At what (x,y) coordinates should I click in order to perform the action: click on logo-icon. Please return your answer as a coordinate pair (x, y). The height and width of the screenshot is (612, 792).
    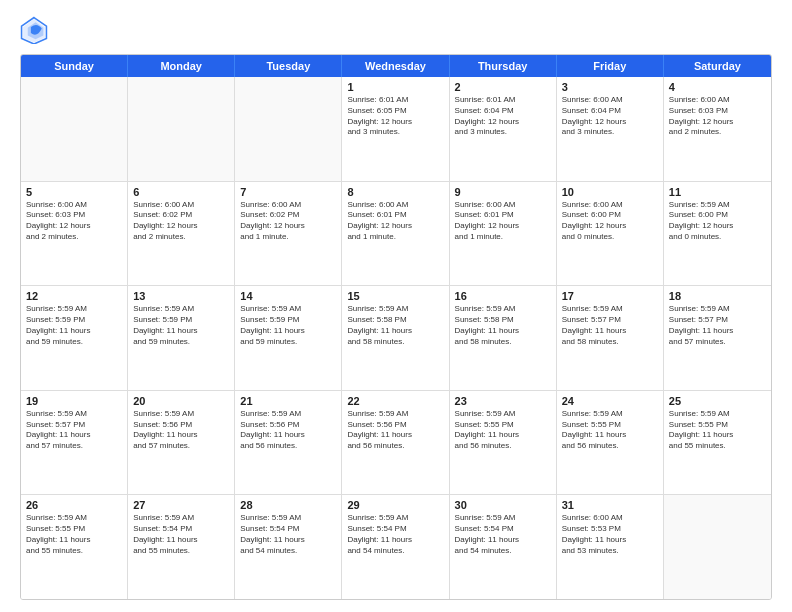
    Looking at the image, I should click on (34, 30).